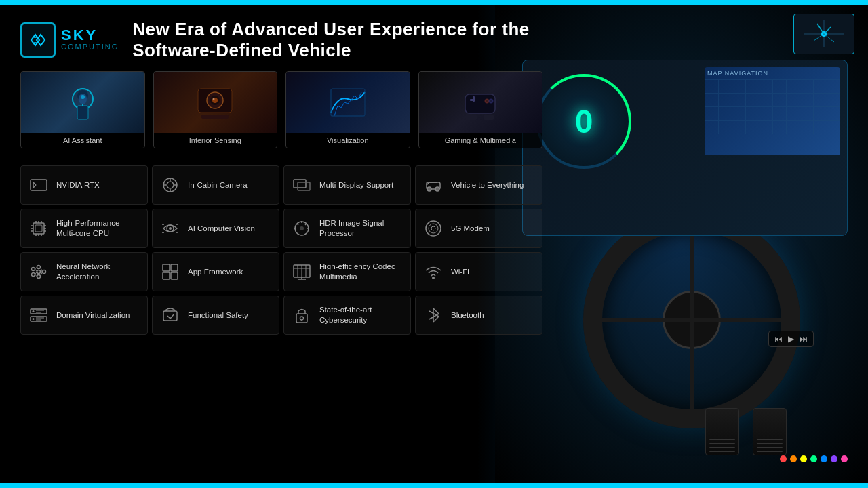 This screenshot has height=488, width=868. I want to click on thumb-img-interior, so click(216, 102).